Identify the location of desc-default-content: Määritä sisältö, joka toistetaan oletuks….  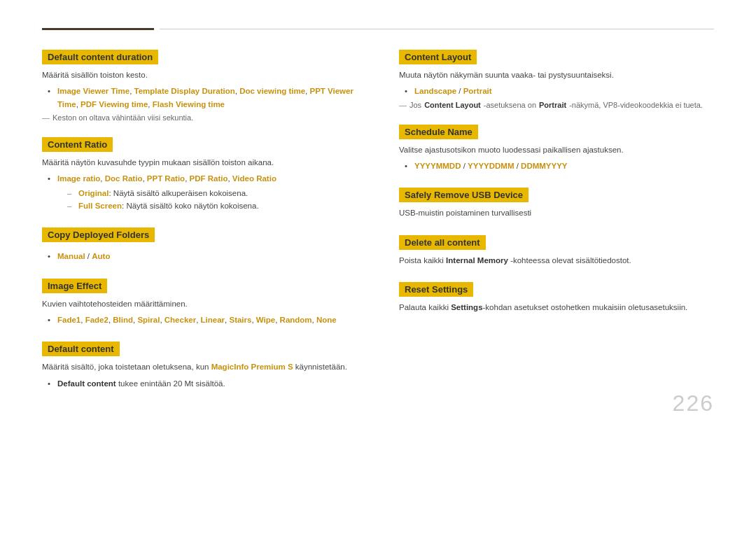
(200, 367).